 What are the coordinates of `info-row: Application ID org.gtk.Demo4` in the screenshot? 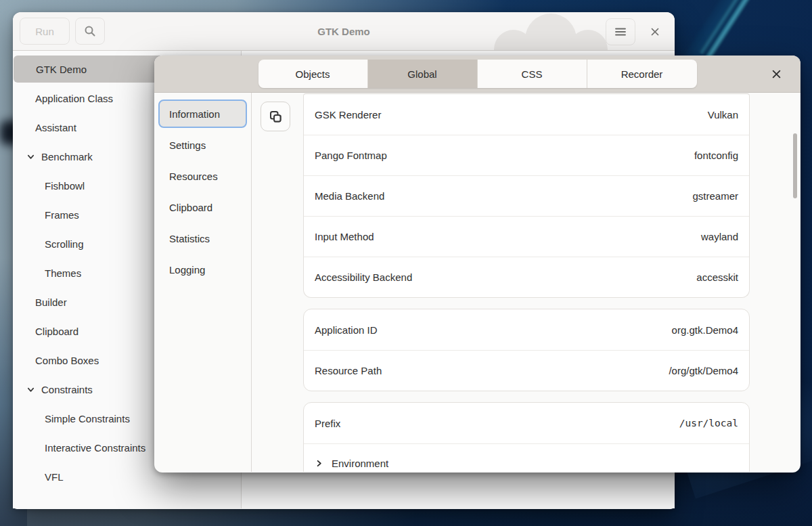 It's located at (526, 330).